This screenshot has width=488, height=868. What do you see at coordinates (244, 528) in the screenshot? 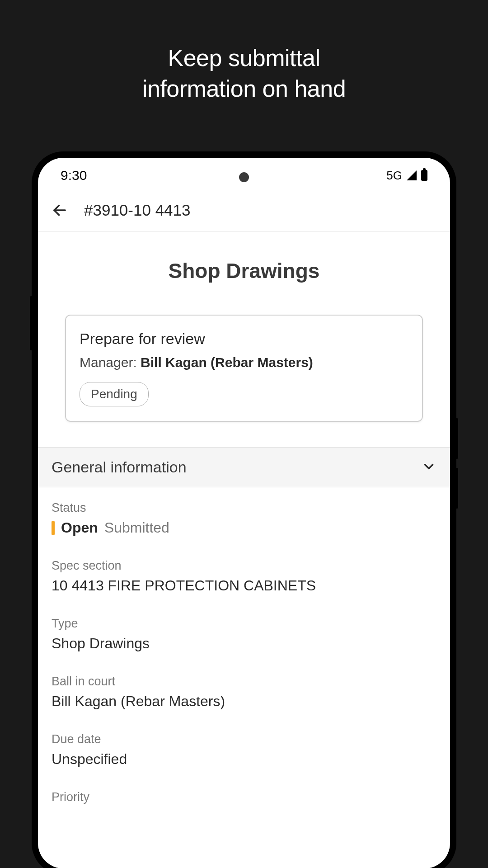
I see `status-row: Open Submitted` at bounding box center [244, 528].